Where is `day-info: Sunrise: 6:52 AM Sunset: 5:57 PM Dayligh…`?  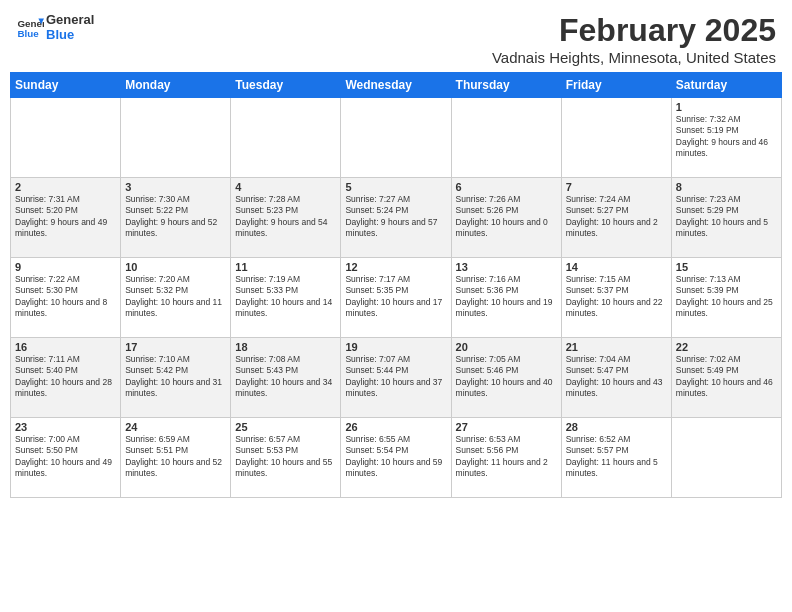 day-info: Sunrise: 6:52 AM Sunset: 5:57 PM Dayligh… is located at coordinates (616, 457).